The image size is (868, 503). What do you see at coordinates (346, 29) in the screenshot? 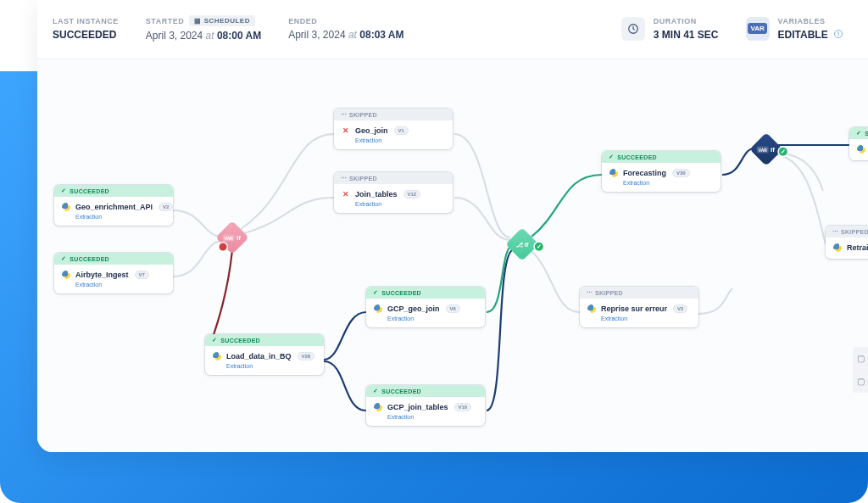
I see `ended-block: ENDED April 3, 2024 at 08:03 AM` at bounding box center [346, 29].